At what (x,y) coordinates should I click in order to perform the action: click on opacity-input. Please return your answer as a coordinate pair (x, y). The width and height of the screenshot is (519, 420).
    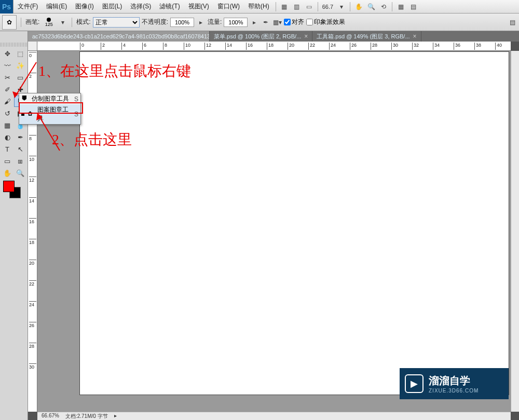
    Looking at the image, I should click on (182, 22).